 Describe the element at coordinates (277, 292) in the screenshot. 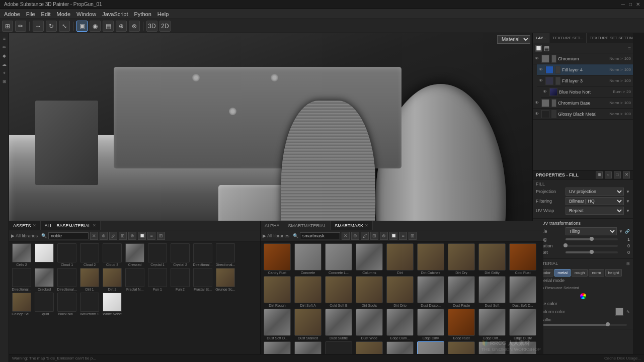

I see `smart-item-9: Dirt Rough` at that location.